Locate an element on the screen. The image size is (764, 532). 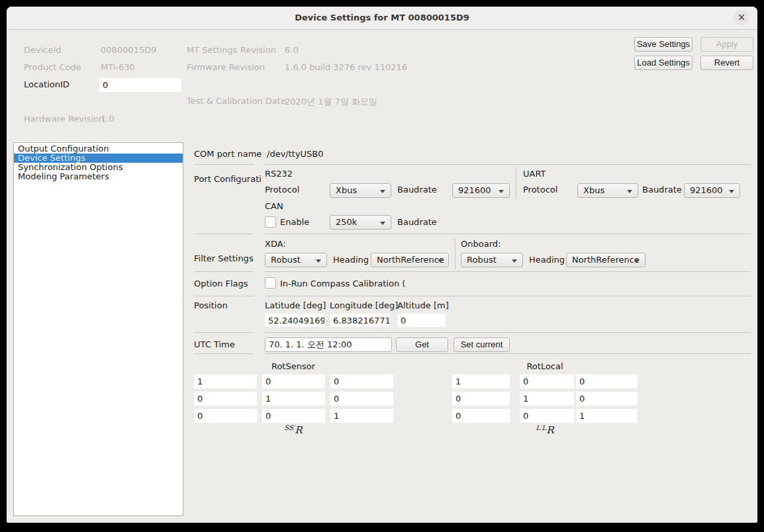
load-settings-button: Load Settings is located at coordinates (663, 63).